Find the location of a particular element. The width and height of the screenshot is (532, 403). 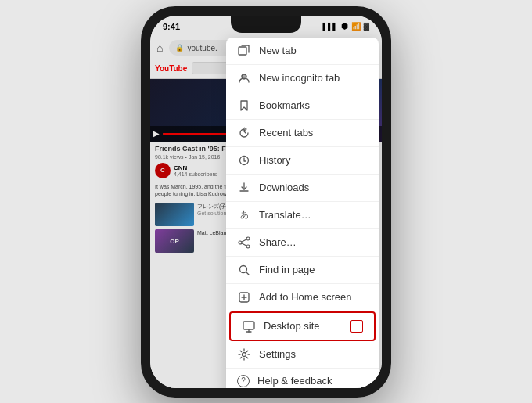

homescreen-icon is located at coordinates (244, 297).